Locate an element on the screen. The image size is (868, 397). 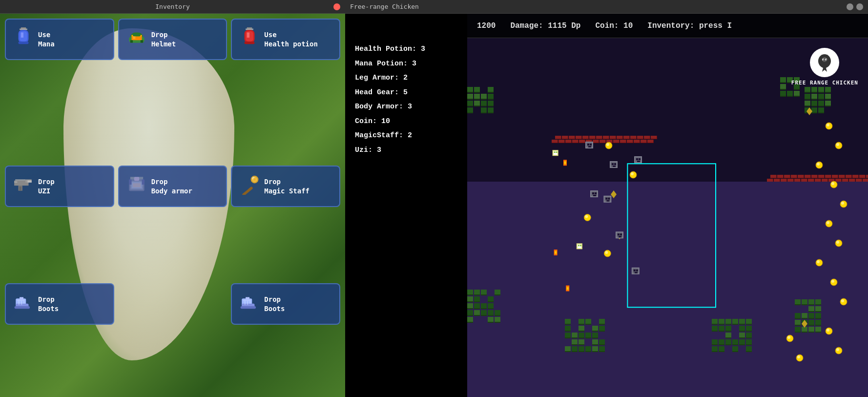
stat-body-armor: Body Armor: 3 is located at coordinates (406, 107).